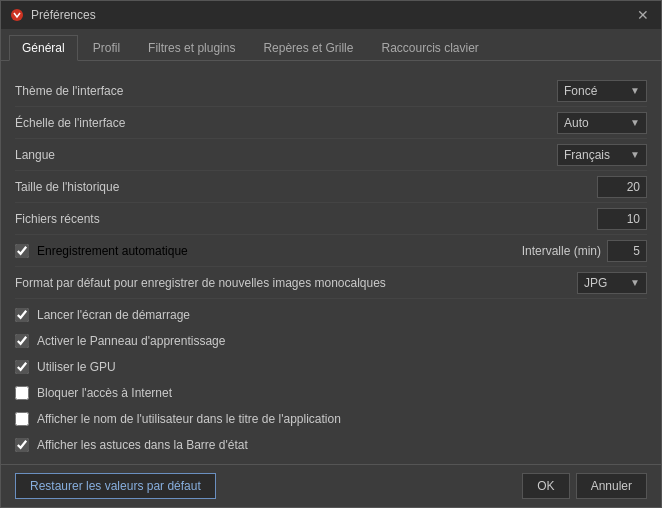 Image resolution: width=662 pixels, height=508 pixels. Describe the element at coordinates (331, 393) in the screenshot. I see `checkbox-block-internet: Bloquer l'accès à Internet` at that location.